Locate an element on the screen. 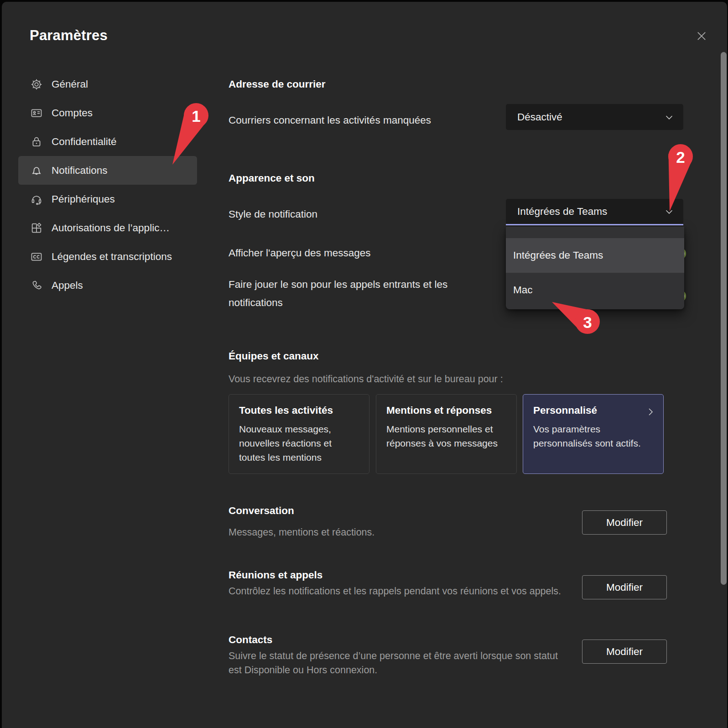 The width and height of the screenshot is (728, 728). sidebar-item-legendes: Légendes et transcriptions is located at coordinates (108, 256).